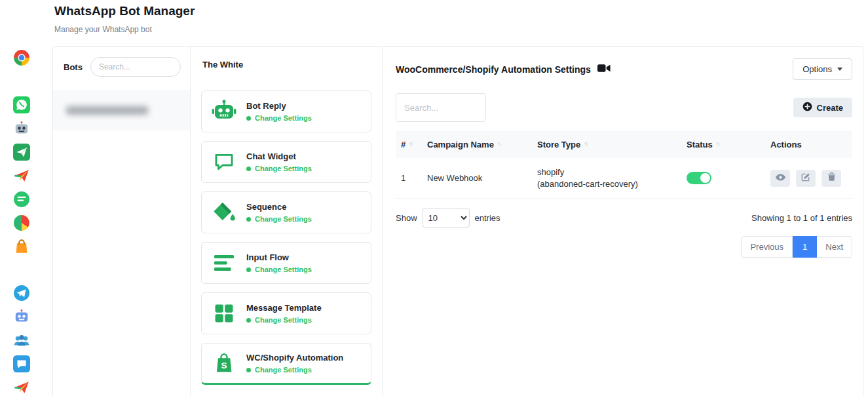 Image resolution: width=868 pixels, height=396 pixels. What do you see at coordinates (840, 69) in the screenshot?
I see `chevron-down-icon` at bounding box center [840, 69].